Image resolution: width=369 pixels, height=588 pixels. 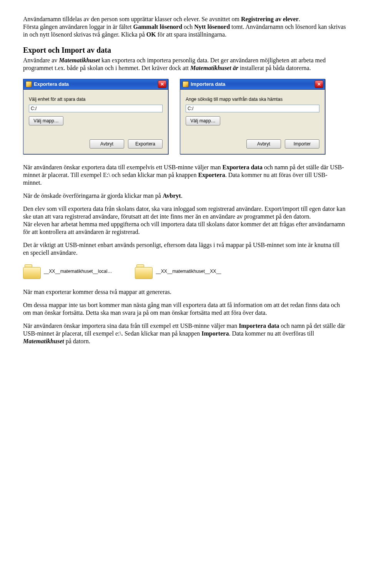 What do you see at coordinates (184, 117) in the screenshot?
I see `dialogs-row: Exportera data ✕ Välj enhet för att spar…` at bounding box center [184, 117].